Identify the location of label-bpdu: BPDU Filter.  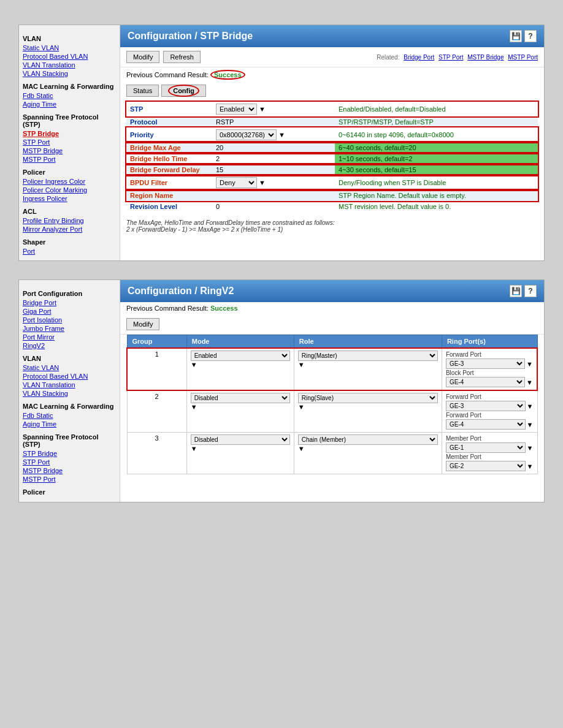
(169, 183).